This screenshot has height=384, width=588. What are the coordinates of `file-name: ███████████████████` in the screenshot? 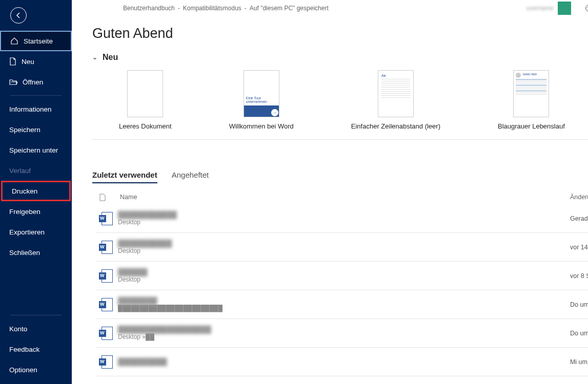 It's located at (344, 330).